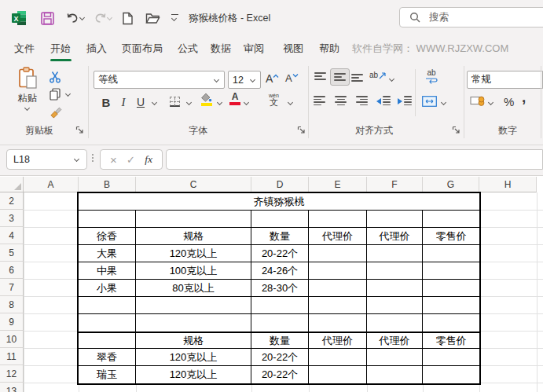  I want to click on accounting-format-button, so click(478, 101).